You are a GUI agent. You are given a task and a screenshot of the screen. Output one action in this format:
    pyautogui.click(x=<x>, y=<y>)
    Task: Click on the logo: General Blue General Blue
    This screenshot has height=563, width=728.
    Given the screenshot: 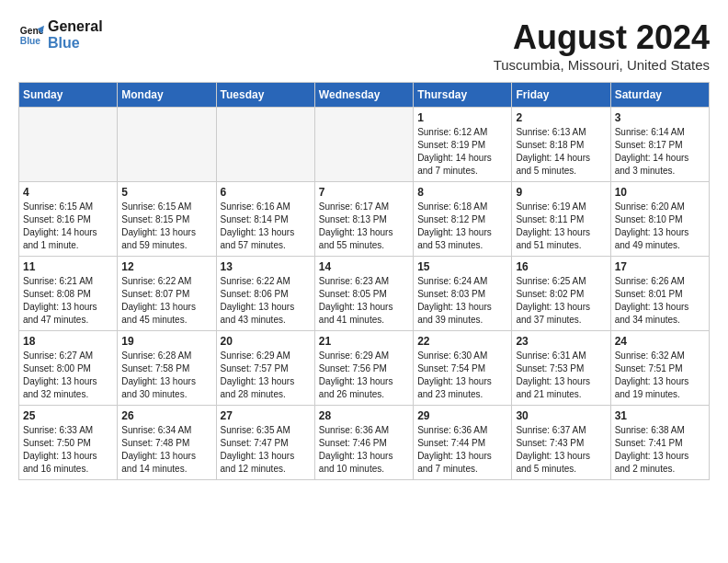 What is the action you would take?
    pyautogui.click(x=61, y=35)
    